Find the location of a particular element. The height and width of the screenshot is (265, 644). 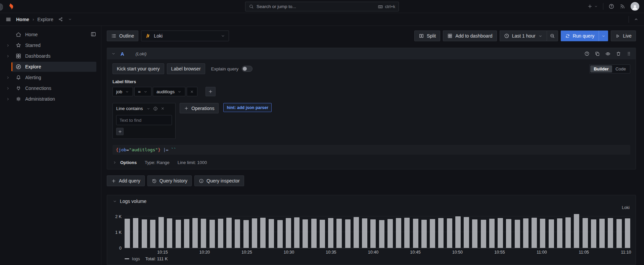

x-axis: 10:1510:2010:2510:3010:3510:4010:4510:50… is located at coordinates (377, 252).